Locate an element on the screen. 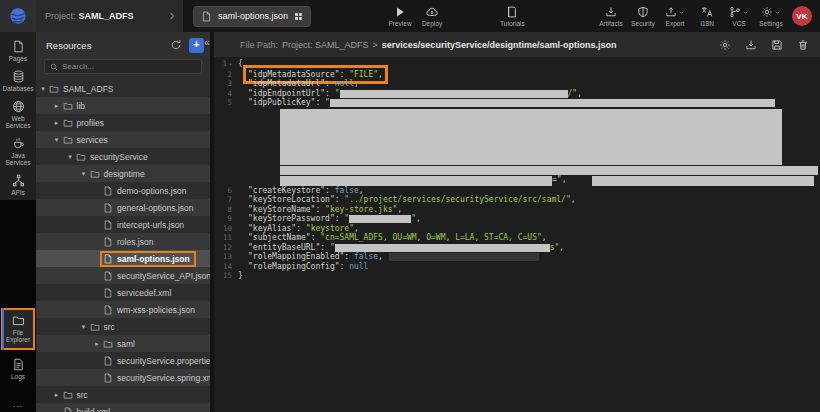 The width and height of the screenshot is (820, 412). gear-icon is located at coordinates (725, 45).